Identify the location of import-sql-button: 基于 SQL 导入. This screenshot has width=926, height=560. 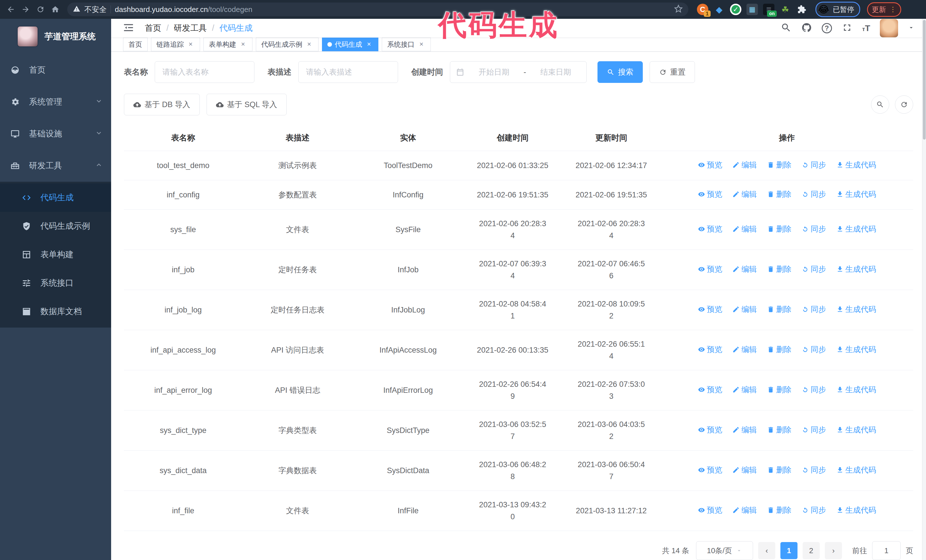
(247, 104).